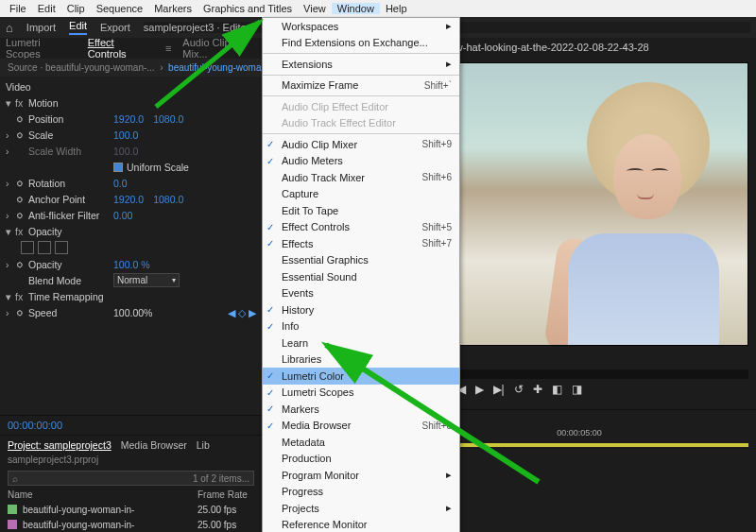  What do you see at coordinates (71, 281) in the screenshot?
I see `prop-blend: Blend Mode` at bounding box center [71, 281].